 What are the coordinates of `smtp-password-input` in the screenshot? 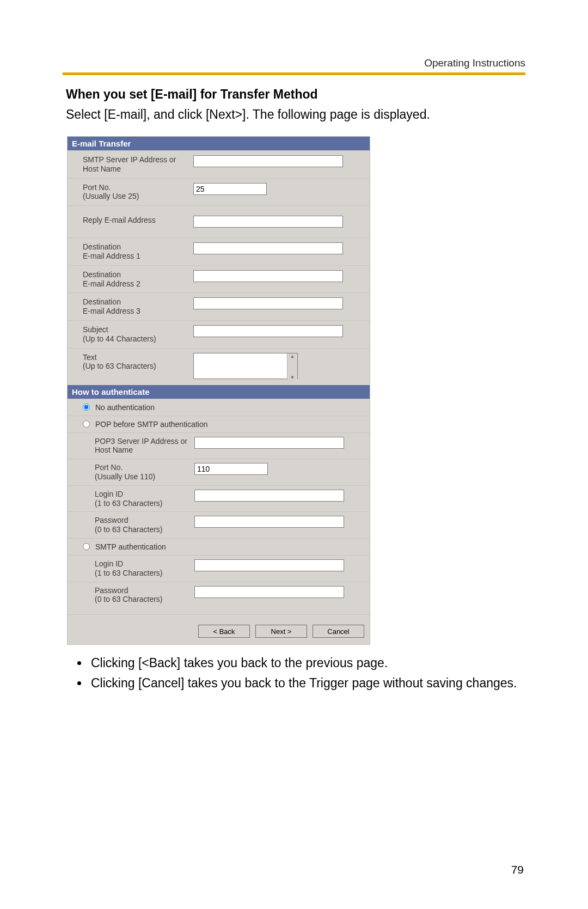 It's located at (269, 592).